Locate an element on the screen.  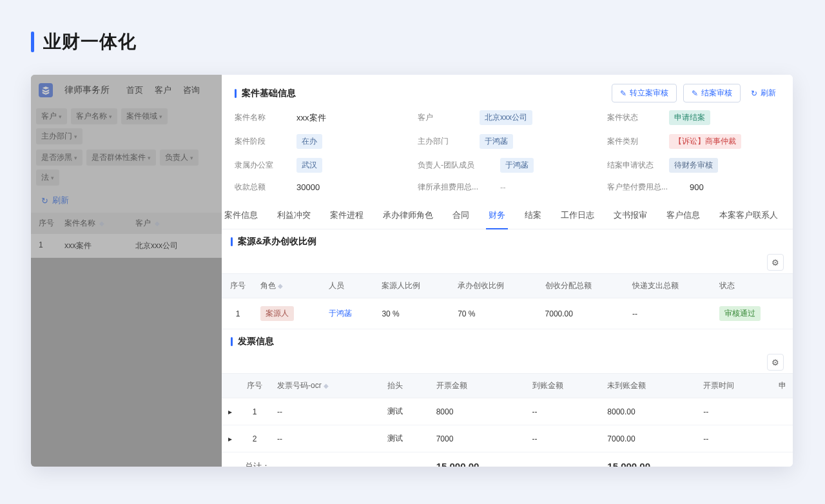
ratio-row: 1 案源人 于鸿菡 30 % 70 % 7000.00 -- 审核通过 is located at coordinates (507, 314).